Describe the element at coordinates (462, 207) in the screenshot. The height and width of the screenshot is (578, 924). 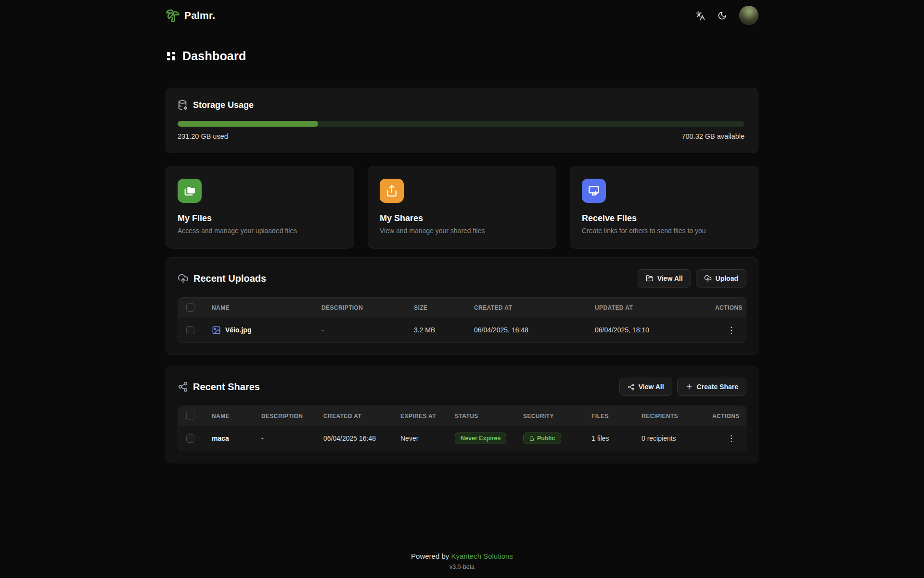
I see `quick-cards: My Files Access and manage your uploaded…` at that location.